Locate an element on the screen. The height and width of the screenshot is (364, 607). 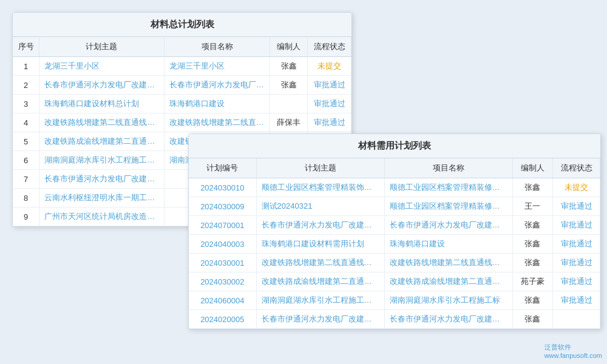
watermark-url: www.fanpusoft.com is located at coordinates (573, 356).